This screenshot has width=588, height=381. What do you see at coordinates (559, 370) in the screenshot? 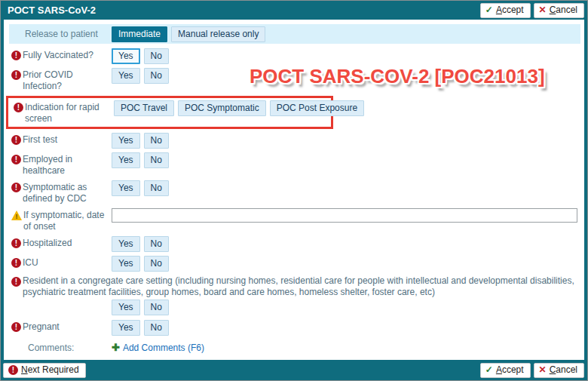
I see `cancel-button-bottom: ✕ Cancel` at bounding box center [559, 370].